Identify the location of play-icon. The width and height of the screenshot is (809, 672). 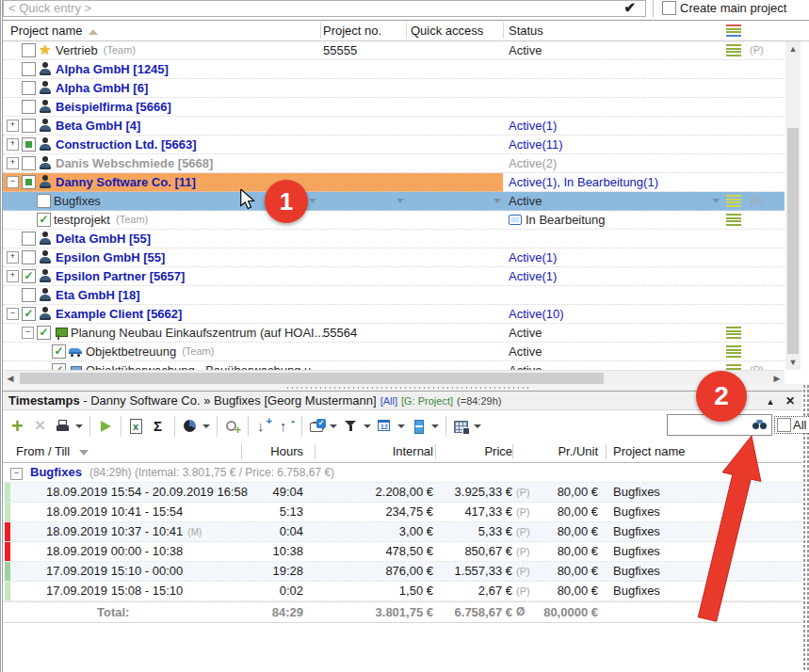
(105, 426).